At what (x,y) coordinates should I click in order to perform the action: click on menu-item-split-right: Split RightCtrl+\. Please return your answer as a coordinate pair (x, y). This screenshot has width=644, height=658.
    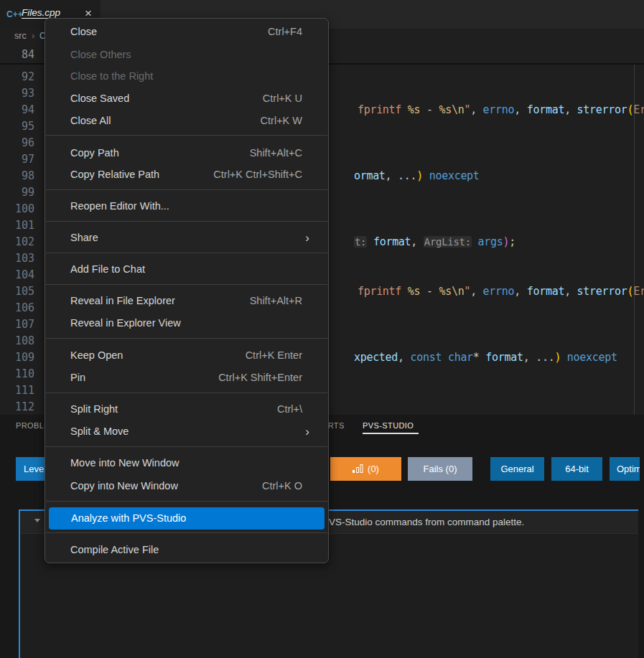
    Looking at the image, I should click on (187, 409).